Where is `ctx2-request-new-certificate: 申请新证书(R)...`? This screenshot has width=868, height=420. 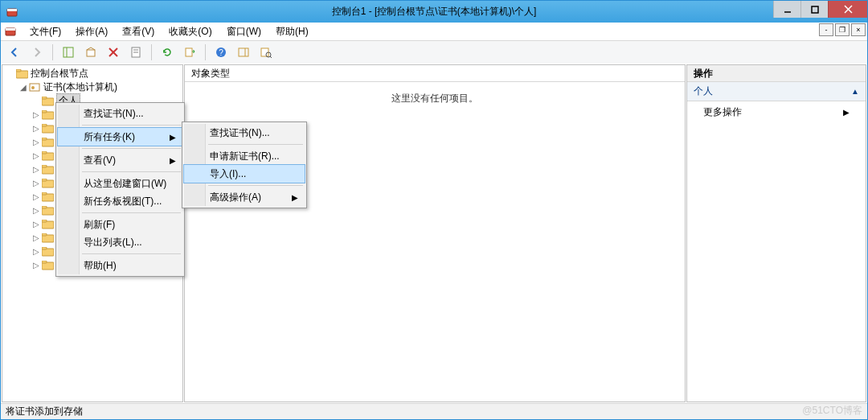
ctx2-request-new-certificate: 申请新证书(R)... is located at coordinates (244, 156).